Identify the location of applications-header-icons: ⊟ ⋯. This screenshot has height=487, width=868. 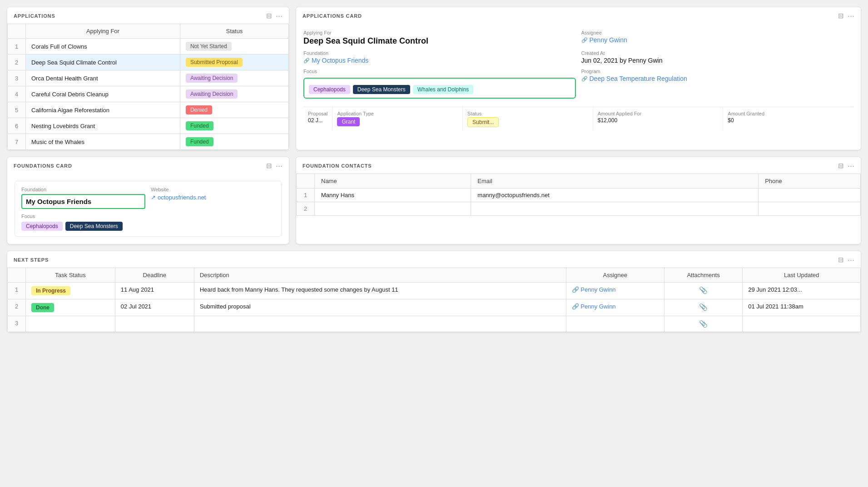
(274, 16).